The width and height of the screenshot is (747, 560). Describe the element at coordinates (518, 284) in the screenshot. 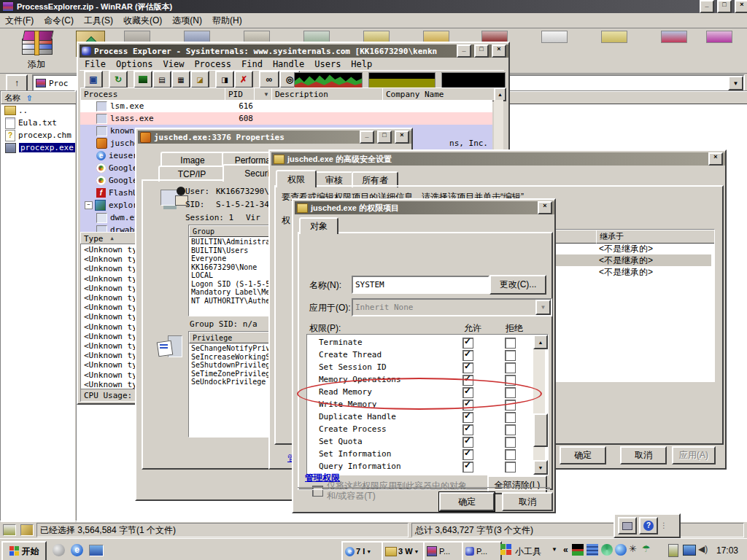

I see `change-button: 更改(C)...` at that location.